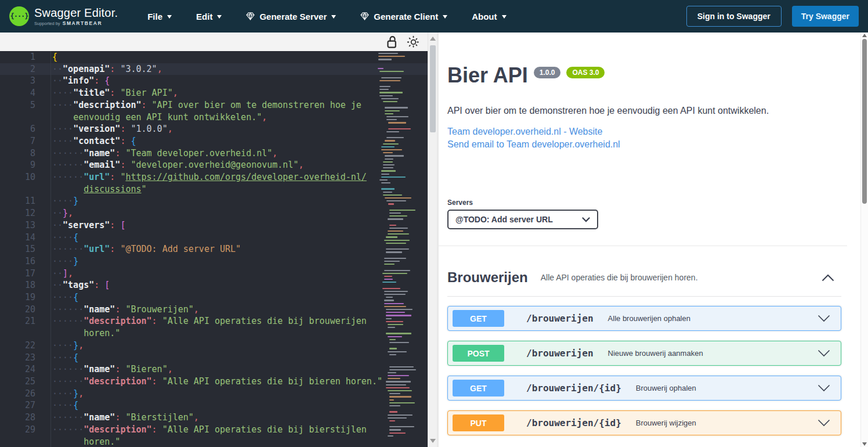 This screenshot has height=447, width=868. Describe the element at coordinates (80, 81) in the screenshot. I see `code-text: ··"info": {` at that location.